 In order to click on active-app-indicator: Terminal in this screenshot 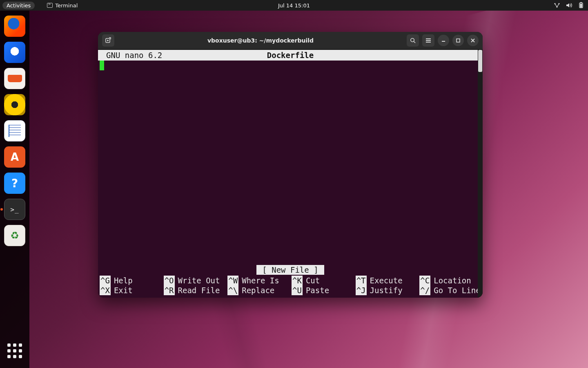, I will do `click(62, 6)`.